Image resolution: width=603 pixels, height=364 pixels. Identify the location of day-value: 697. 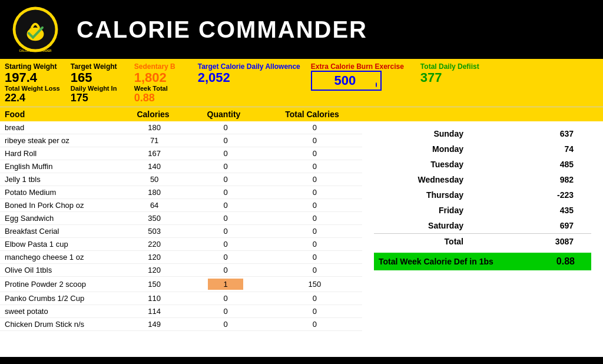
(530, 226).